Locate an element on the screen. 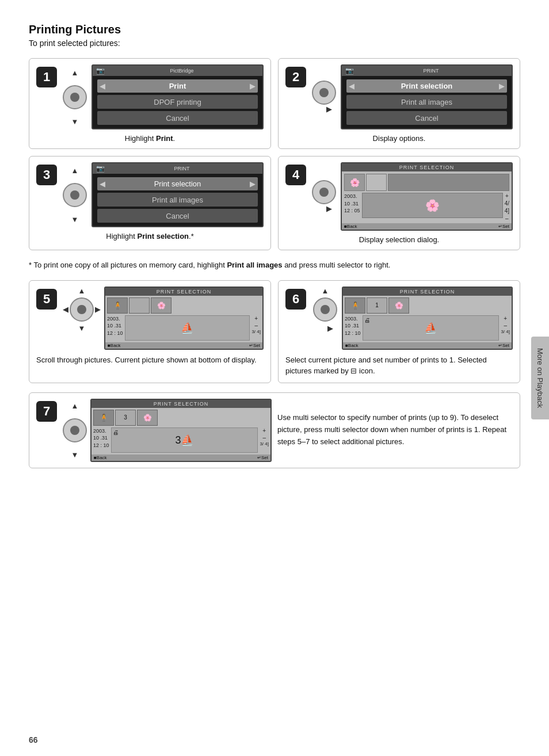 The width and height of the screenshot is (549, 756). step5-bottom: 2003. 10 .31 12 : 10 ⛵ + – 3/ 4] is located at coordinates (184, 328).